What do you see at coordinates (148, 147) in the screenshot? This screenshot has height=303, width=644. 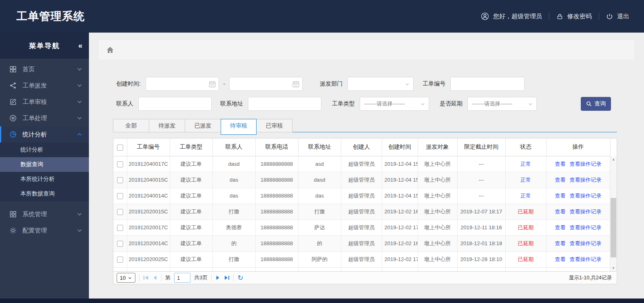 I see `column-header: 工单编号` at bounding box center [148, 147].